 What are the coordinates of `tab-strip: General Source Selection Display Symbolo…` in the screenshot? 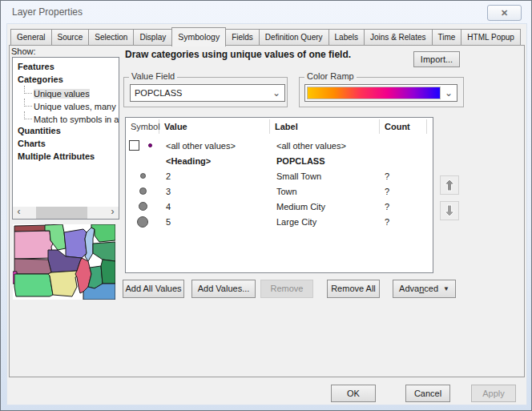 It's located at (265, 36).